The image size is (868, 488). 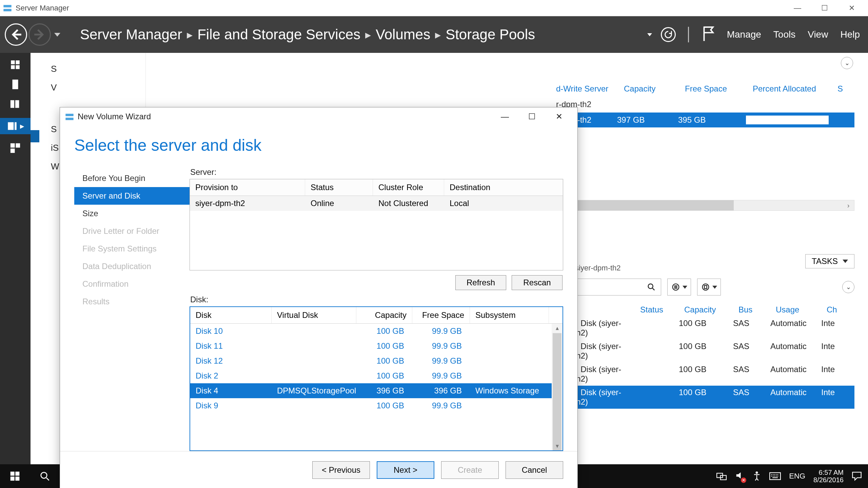 What do you see at coordinates (792, 89) in the screenshot?
I see `col-percent: Percent Allocated` at bounding box center [792, 89].